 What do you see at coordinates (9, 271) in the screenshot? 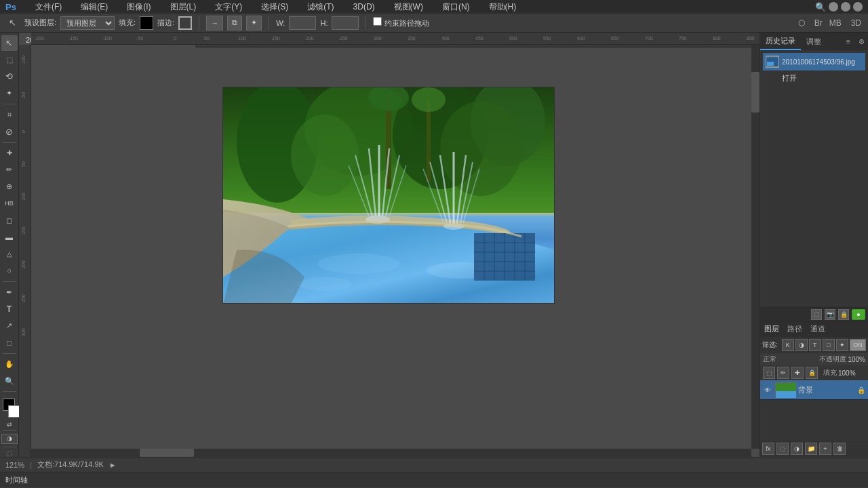
I see `dodge-tool: ○` at bounding box center [9, 271].